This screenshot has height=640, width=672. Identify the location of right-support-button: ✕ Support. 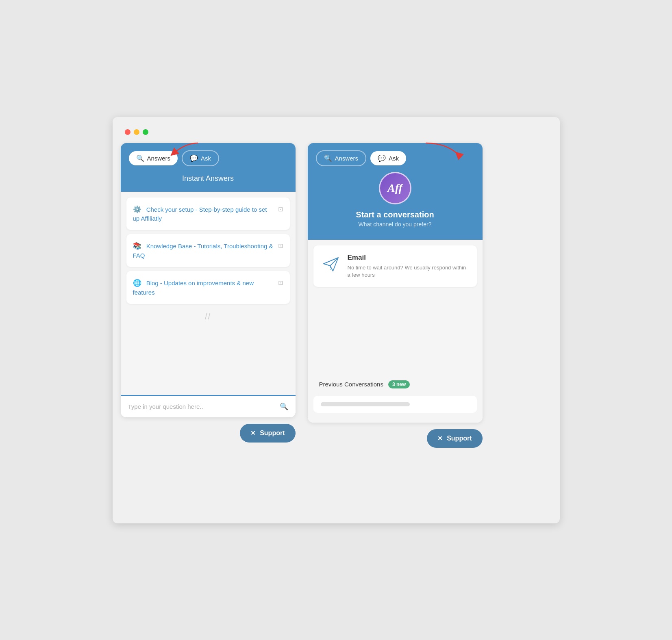
(455, 438).